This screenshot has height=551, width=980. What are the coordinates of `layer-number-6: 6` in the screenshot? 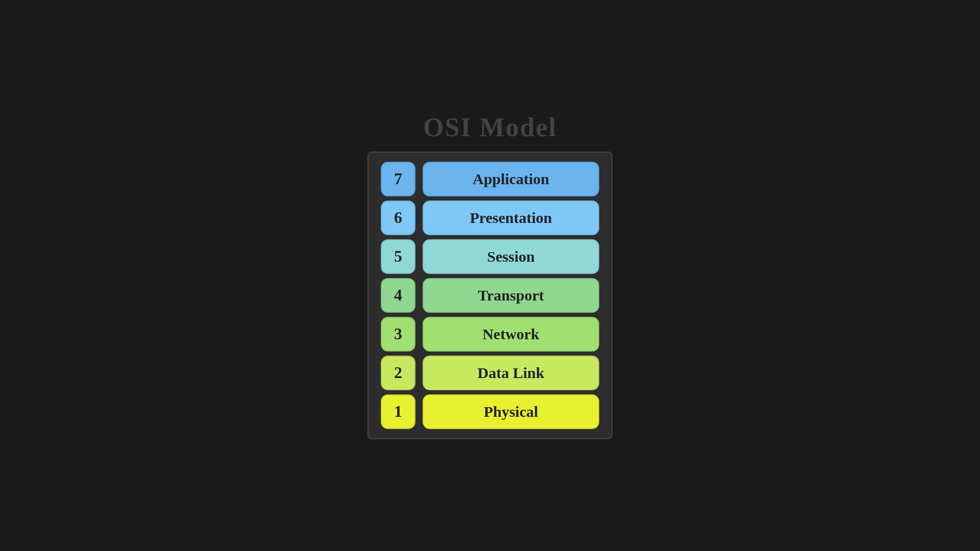 It's located at (398, 218).